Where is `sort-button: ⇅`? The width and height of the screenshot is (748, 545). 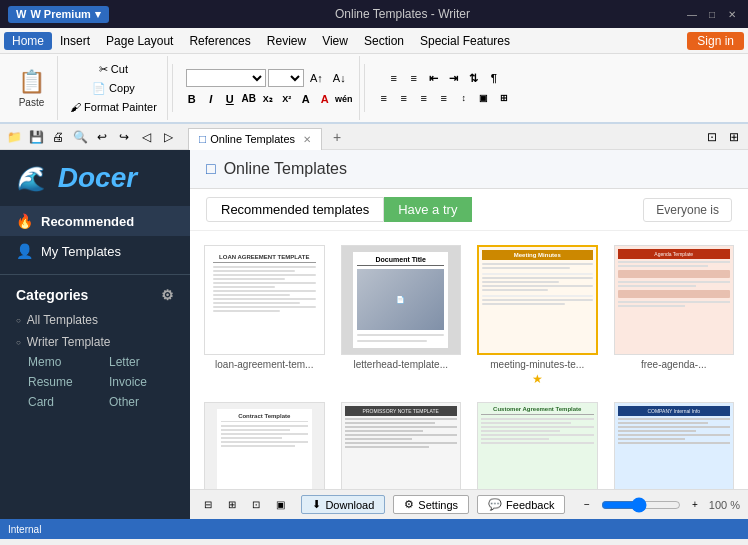 sort-button: ⇅ is located at coordinates (474, 78).